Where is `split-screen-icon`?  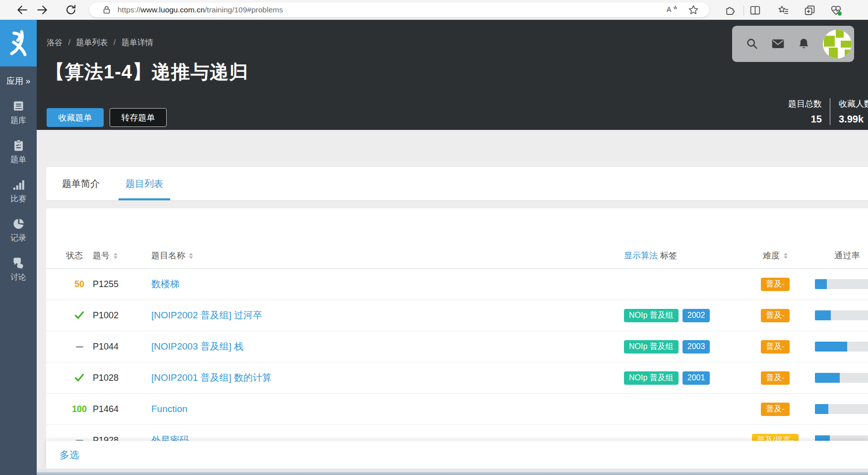 split-screen-icon is located at coordinates (755, 10).